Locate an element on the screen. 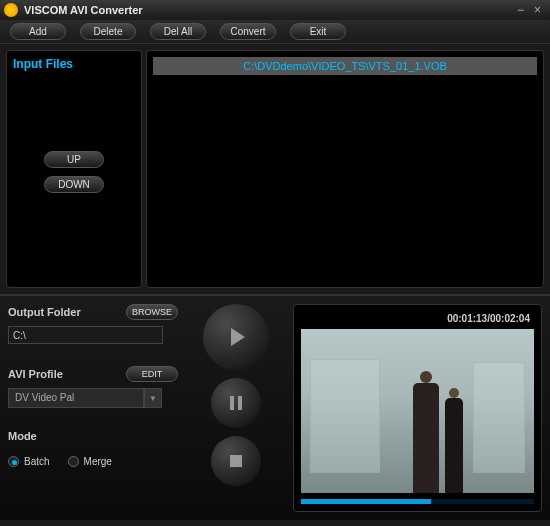  avi-profile-label: AVI Profile is located at coordinates (36, 374).